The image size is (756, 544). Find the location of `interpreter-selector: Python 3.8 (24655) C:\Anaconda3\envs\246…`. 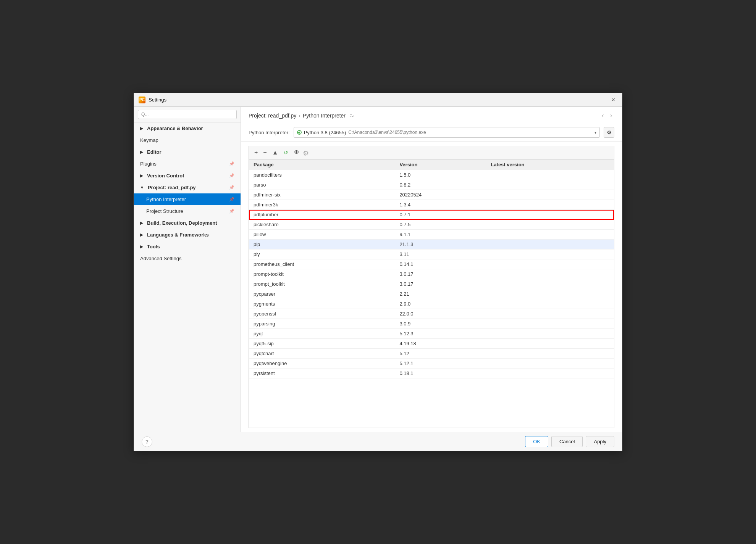

interpreter-selector: Python 3.8 (24655) C:\Anaconda3\envs\246… is located at coordinates (447, 132).